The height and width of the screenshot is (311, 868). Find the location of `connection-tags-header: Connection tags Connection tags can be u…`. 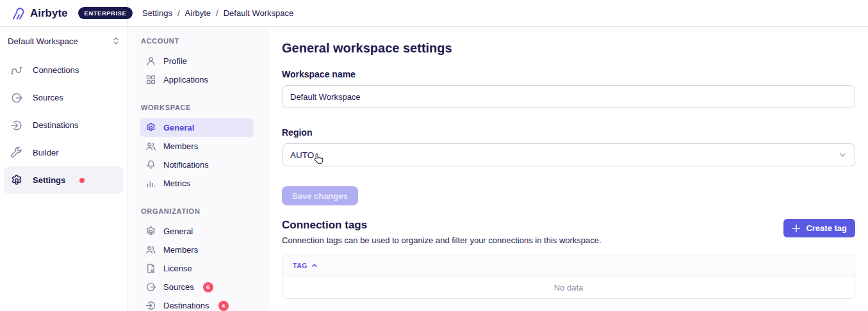

connection-tags-header: Connection tags Connection tags can be u… is located at coordinates (569, 232).